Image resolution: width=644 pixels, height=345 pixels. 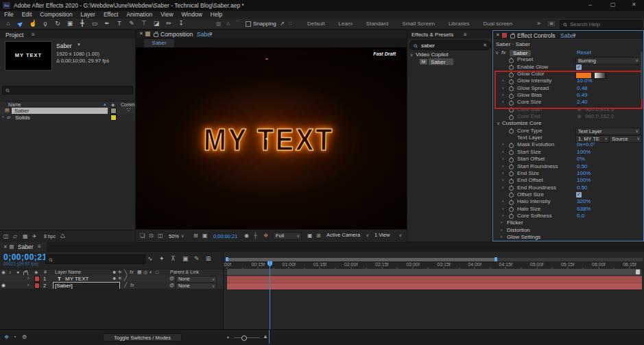 What do you see at coordinates (582, 102) in the screenshot?
I see `property-value: 2.40` at bounding box center [582, 102].